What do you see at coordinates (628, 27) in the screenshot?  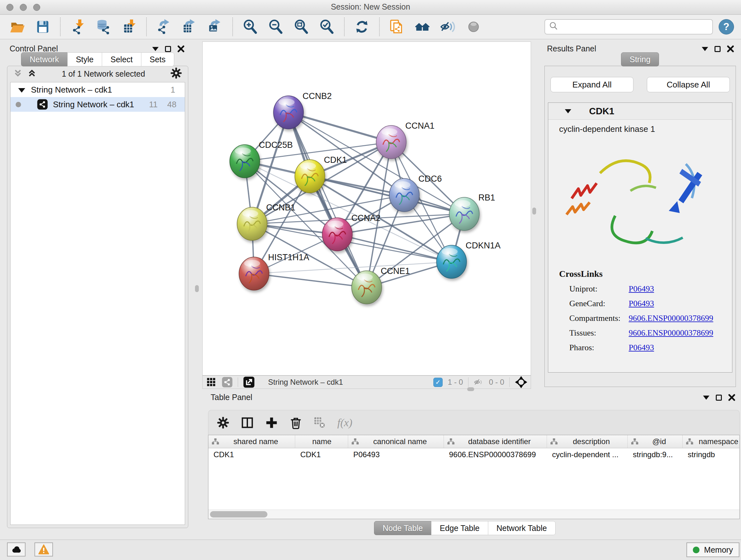 I see `search-box` at bounding box center [628, 27].